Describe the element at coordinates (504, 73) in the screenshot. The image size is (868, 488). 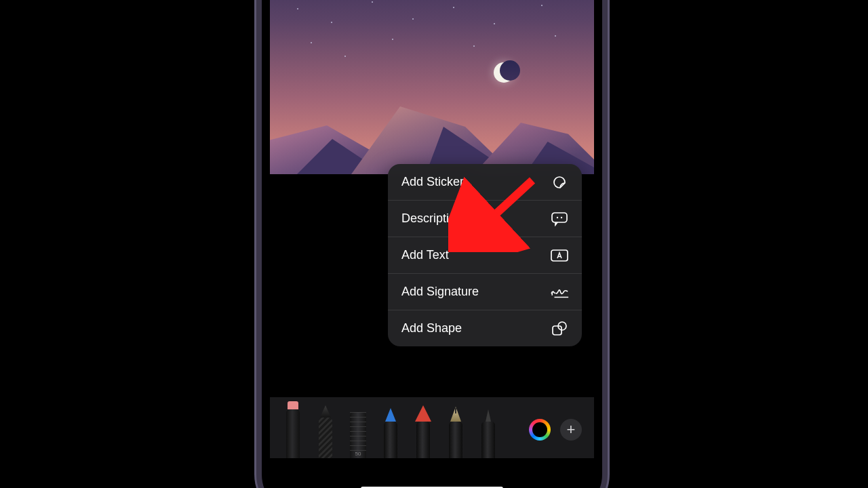
I see `moon-icon` at that location.